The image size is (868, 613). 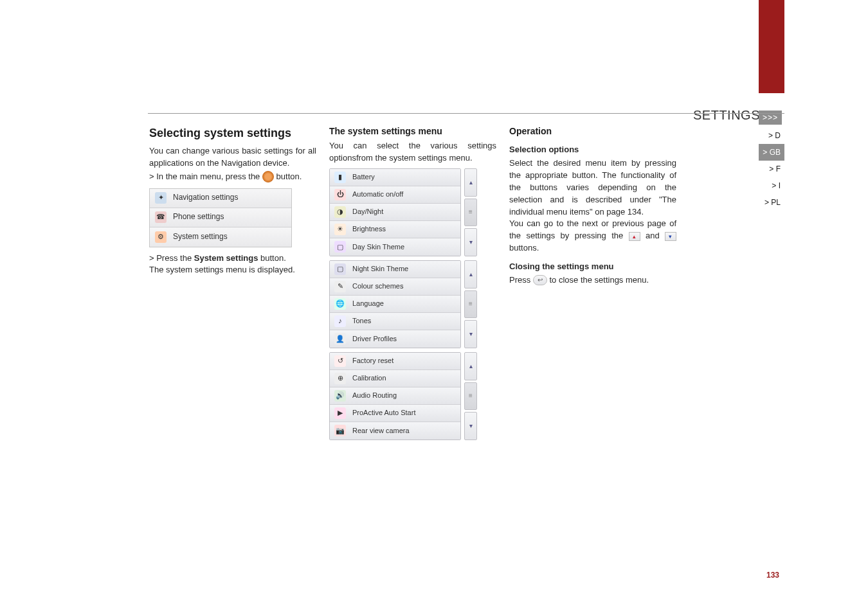 I want to click on theme-night-icon: ▢, so click(x=340, y=269).